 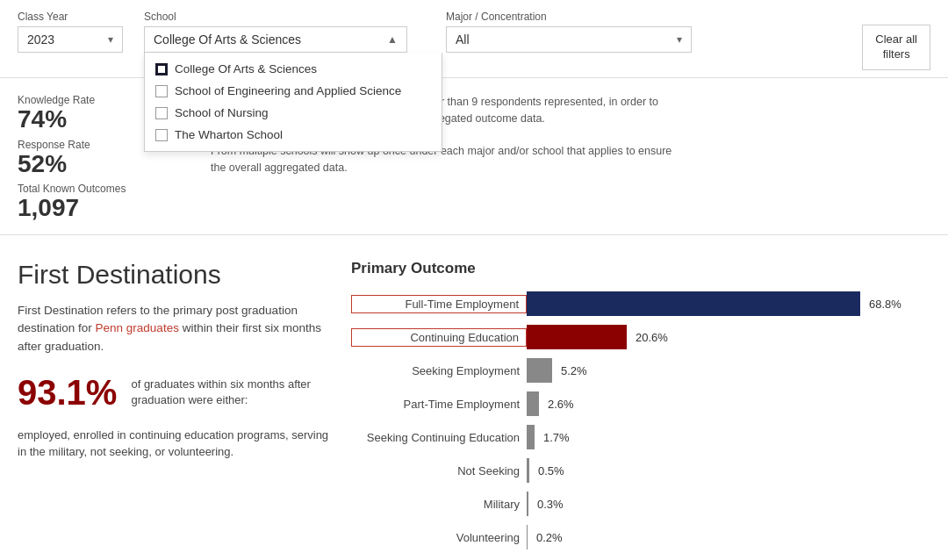 I want to click on bar-label: Seeking Continuing Education, so click(x=439, y=437).